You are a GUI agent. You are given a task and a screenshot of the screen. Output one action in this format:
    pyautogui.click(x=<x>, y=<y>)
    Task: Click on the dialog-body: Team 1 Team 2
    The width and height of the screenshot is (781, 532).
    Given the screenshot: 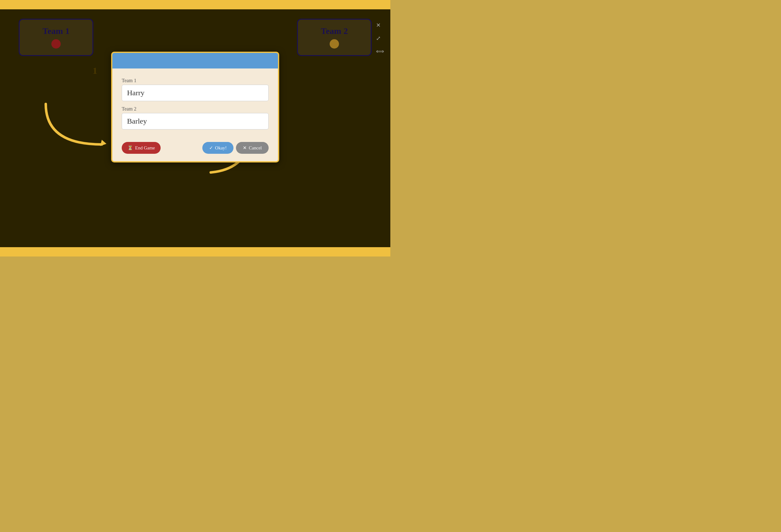 What is the action you would take?
    pyautogui.click(x=195, y=104)
    